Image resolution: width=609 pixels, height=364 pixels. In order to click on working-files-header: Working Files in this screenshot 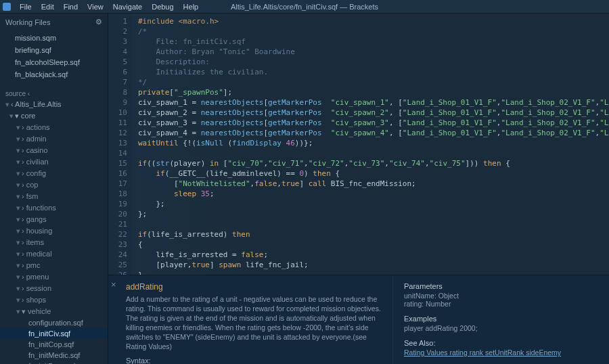, I will do `click(28, 22)`.